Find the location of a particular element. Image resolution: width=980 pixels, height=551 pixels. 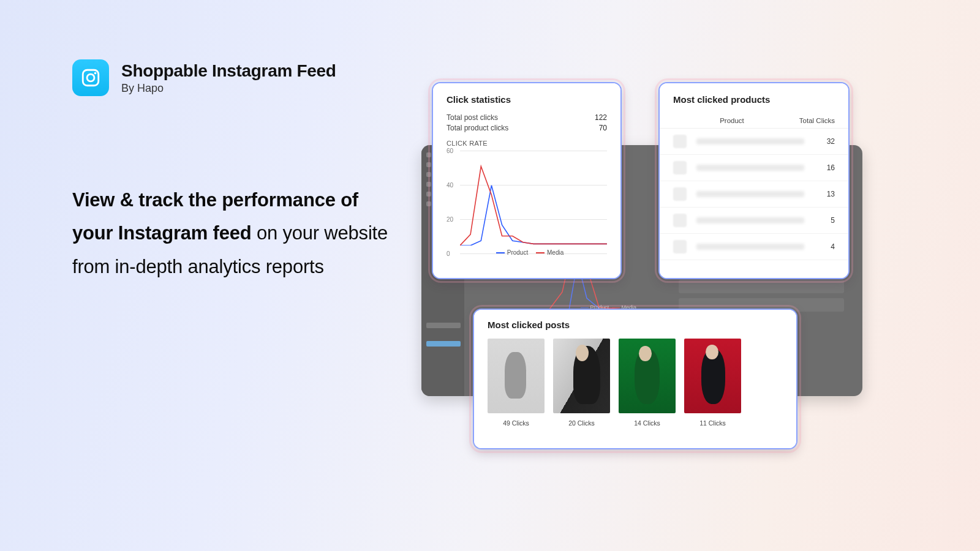

products-table-header: Product Total Clicks is located at coordinates (754, 121).